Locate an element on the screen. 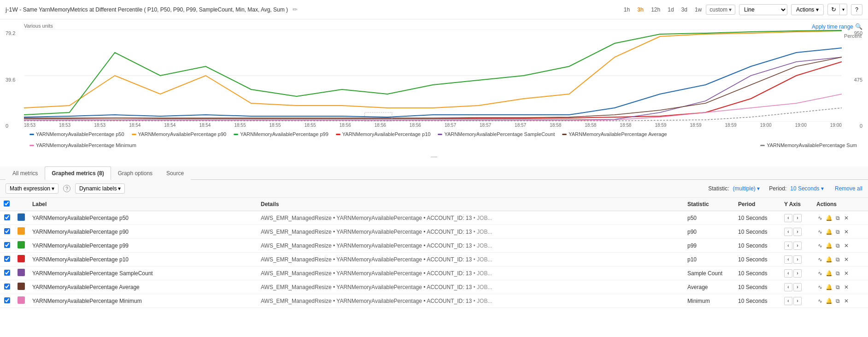 The height and width of the screenshot is (337, 868). time-btn-1h: 1h is located at coordinates (627, 10).